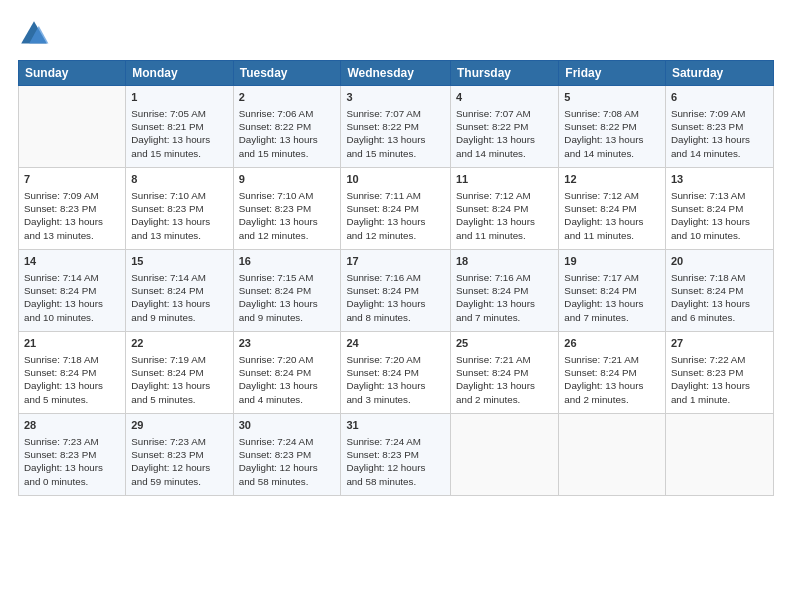 This screenshot has width=792, height=612. I want to click on day-cell: 25Sunrise: 7:21 AM Sunset: 8:24 PM Dayli…, so click(505, 373).